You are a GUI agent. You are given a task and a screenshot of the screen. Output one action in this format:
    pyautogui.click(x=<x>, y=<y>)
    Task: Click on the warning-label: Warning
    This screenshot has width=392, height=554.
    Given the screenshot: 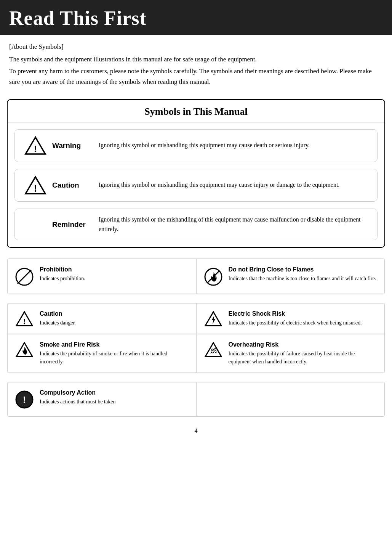 What is the action you would take?
    pyautogui.click(x=73, y=146)
    